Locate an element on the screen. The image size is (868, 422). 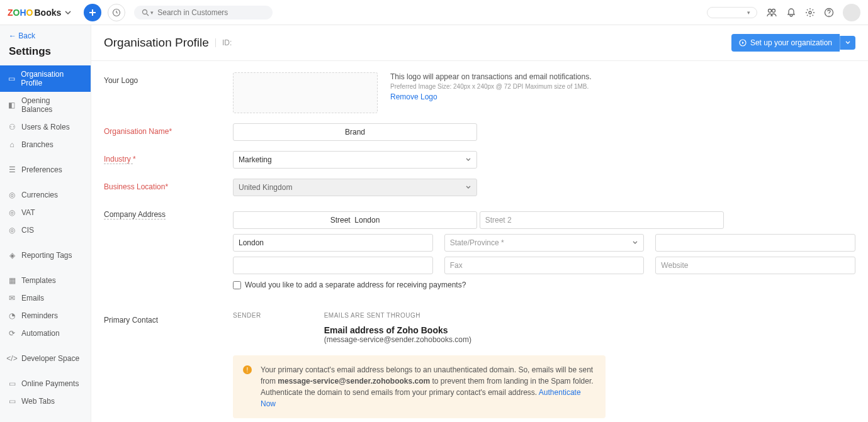
logo-upload is located at coordinates (305, 93).